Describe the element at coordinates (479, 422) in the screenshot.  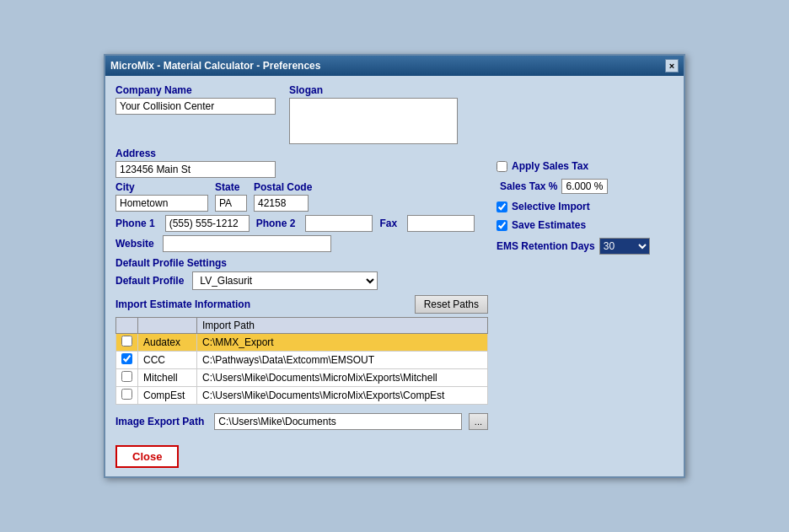
I see `browse-button: ...` at that location.